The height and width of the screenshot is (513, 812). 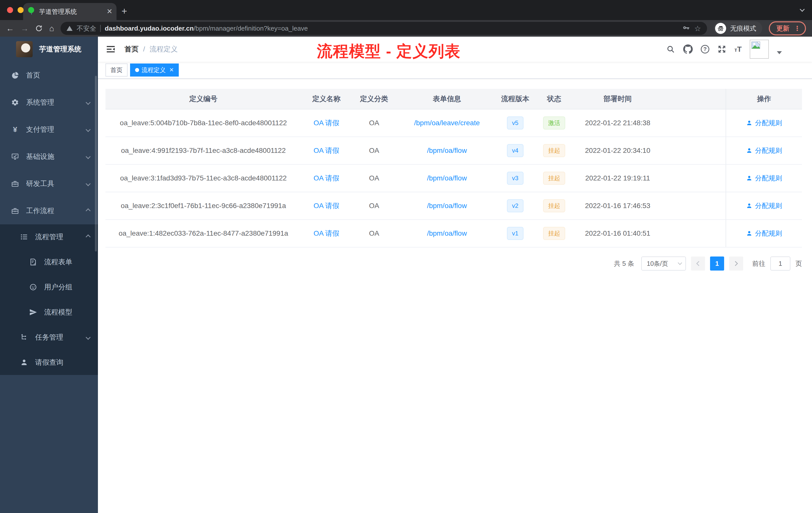 What do you see at coordinates (204, 151) in the screenshot?
I see `definition-id: oa_leave:4:991f2193-7b7f-11ec-a3c8-acde4…` at bounding box center [204, 151].